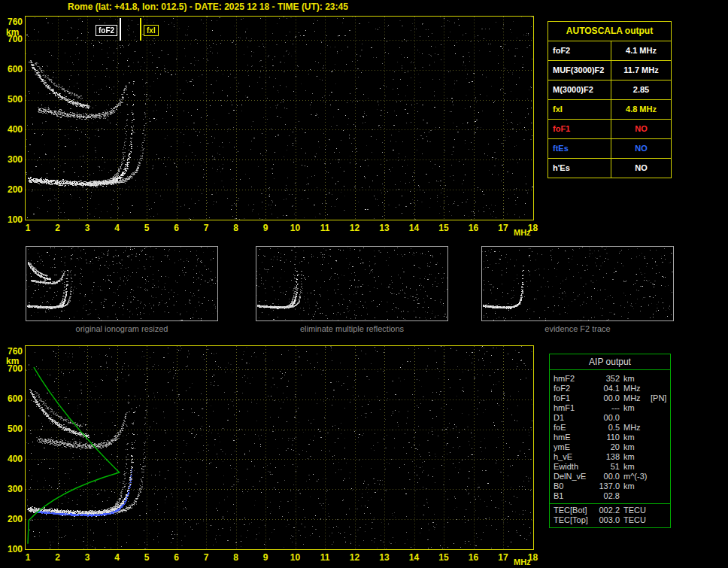  What do you see at coordinates (575, 477) in the screenshot?
I see `aip-row-label: DelN_vE` at bounding box center [575, 477].